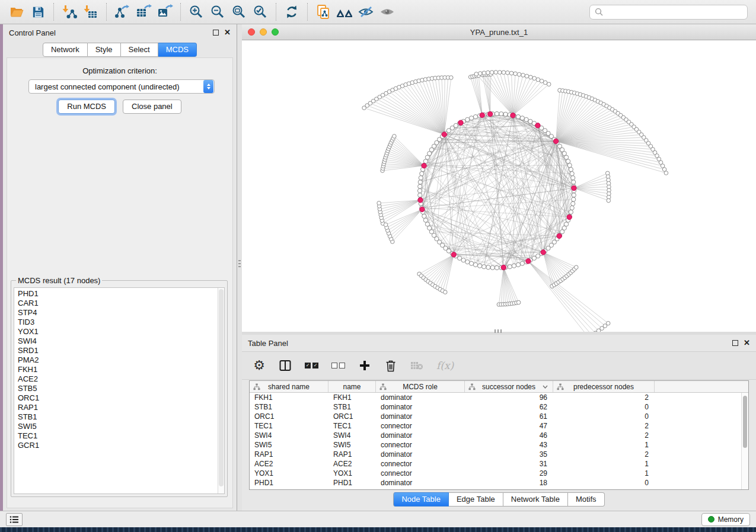 This screenshot has height=532, width=756. What do you see at coordinates (387, 12) in the screenshot?
I see `show-all-icon` at bounding box center [387, 12].